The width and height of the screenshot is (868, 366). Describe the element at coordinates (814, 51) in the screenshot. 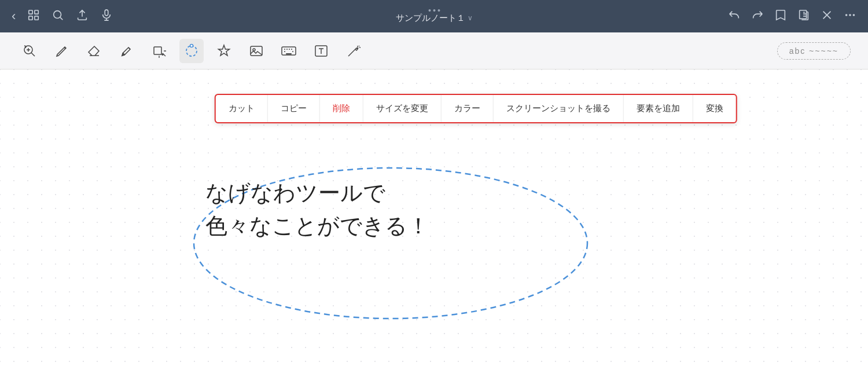

I see `abc-pill: abc ~~~~~` at that location.